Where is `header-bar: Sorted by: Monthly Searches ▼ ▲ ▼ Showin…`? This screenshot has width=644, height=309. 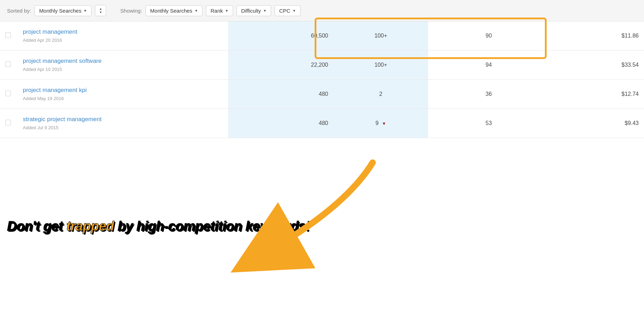
header-bar: Sorted by: Monthly Searches ▼ ▲ ▼ Showin… is located at coordinates (322, 11).